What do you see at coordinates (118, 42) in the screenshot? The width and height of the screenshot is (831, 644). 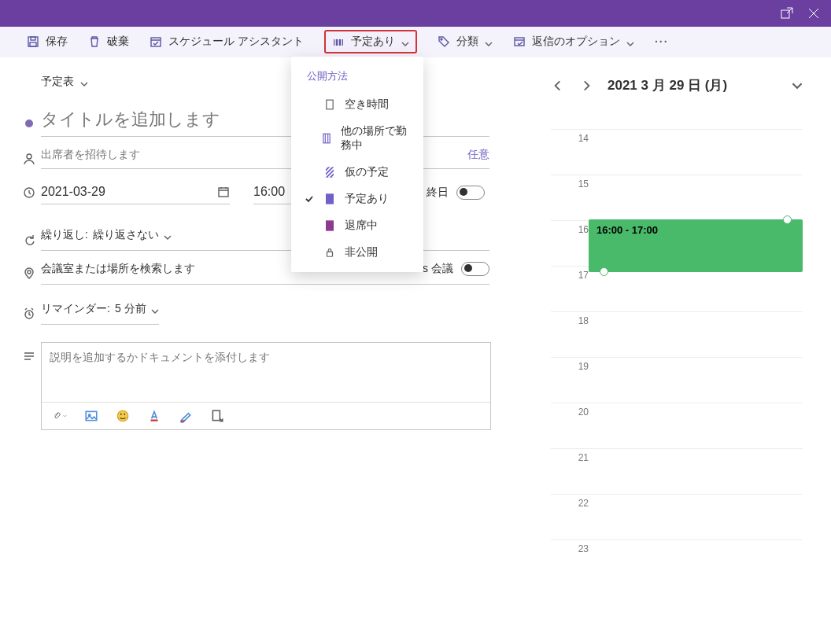 I see `discard-label: 破棄` at bounding box center [118, 42].